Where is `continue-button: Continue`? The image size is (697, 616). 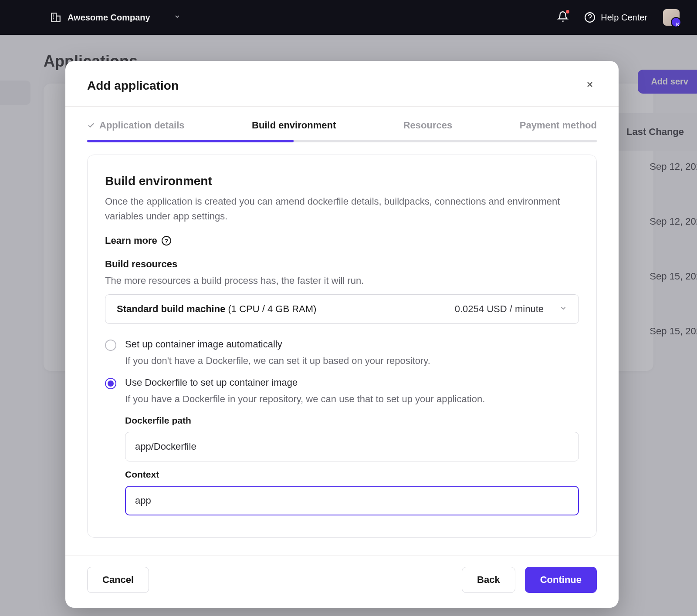 continue-button: Continue is located at coordinates (561, 580).